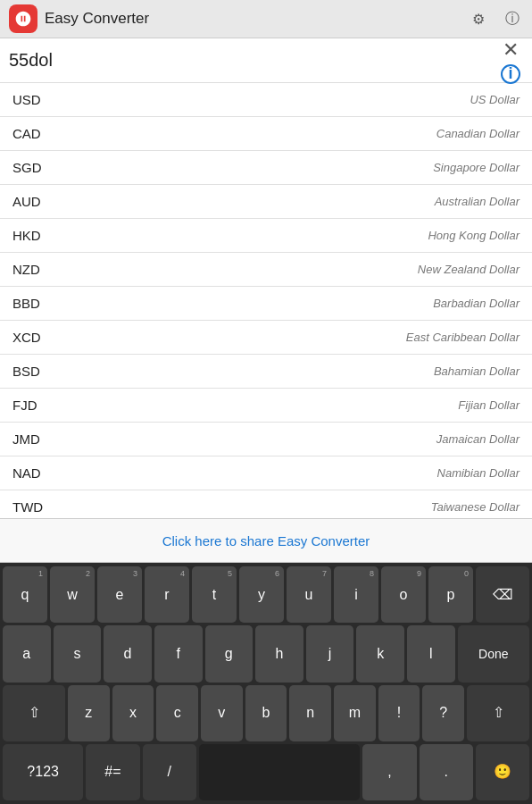  What do you see at coordinates (473, 236) in the screenshot?
I see `currency-name: Hong Kong Dollar` at bounding box center [473, 236].